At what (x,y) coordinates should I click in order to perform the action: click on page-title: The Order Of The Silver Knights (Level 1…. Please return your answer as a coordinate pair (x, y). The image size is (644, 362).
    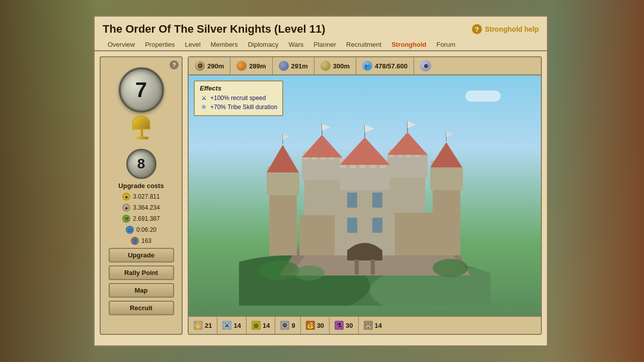
    Looking at the image, I should click on (214, 29).